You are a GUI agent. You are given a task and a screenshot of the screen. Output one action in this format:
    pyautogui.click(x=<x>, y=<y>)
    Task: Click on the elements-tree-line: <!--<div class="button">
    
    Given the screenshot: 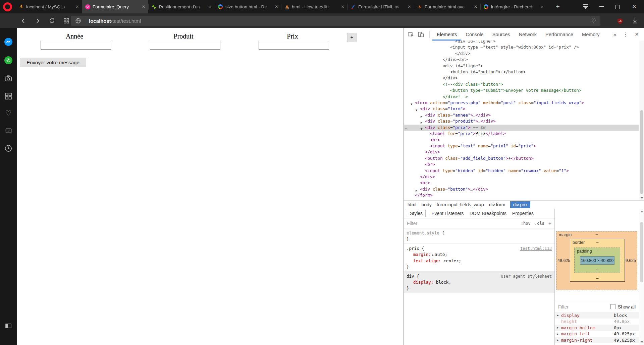 What is the action you would take?
    pyautogui.click(x=521, y=84)
    